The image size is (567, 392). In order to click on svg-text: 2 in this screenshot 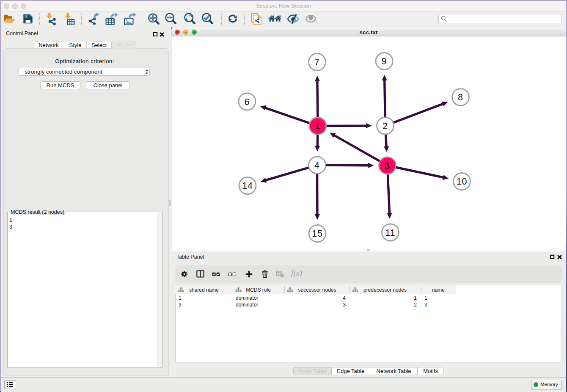, I will do `click(385, 126)`.